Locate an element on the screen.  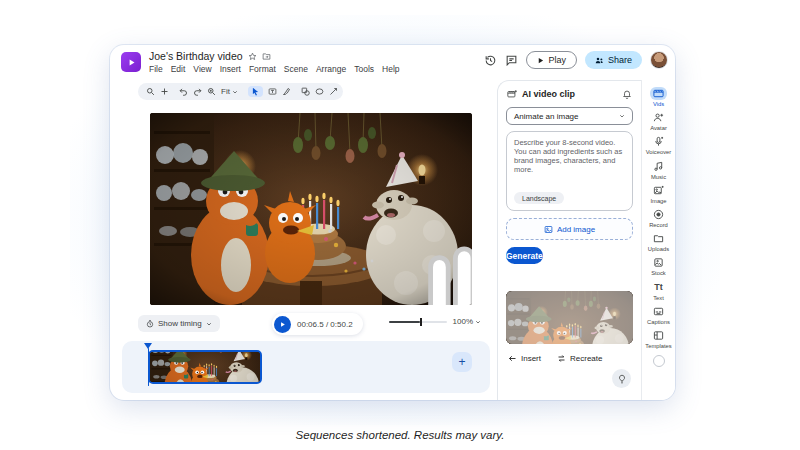
sidebar-item-record: Record is located at coordinates (658, 218).